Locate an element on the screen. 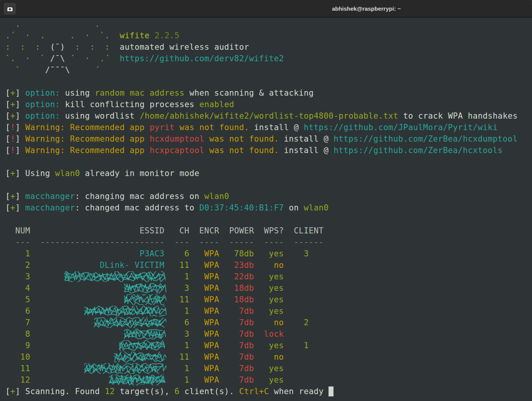  titlebar: abhishek@raspberrypi: ~ is located at coordinates (266, 9).